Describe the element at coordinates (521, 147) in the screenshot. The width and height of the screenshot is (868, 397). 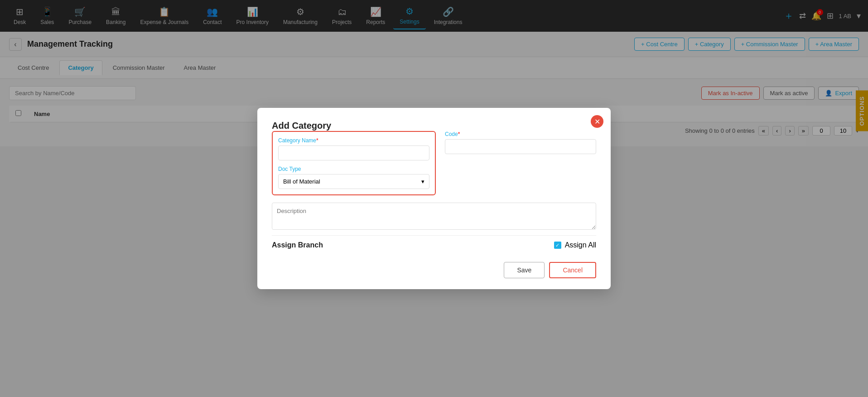
I see `code-input` at that location.